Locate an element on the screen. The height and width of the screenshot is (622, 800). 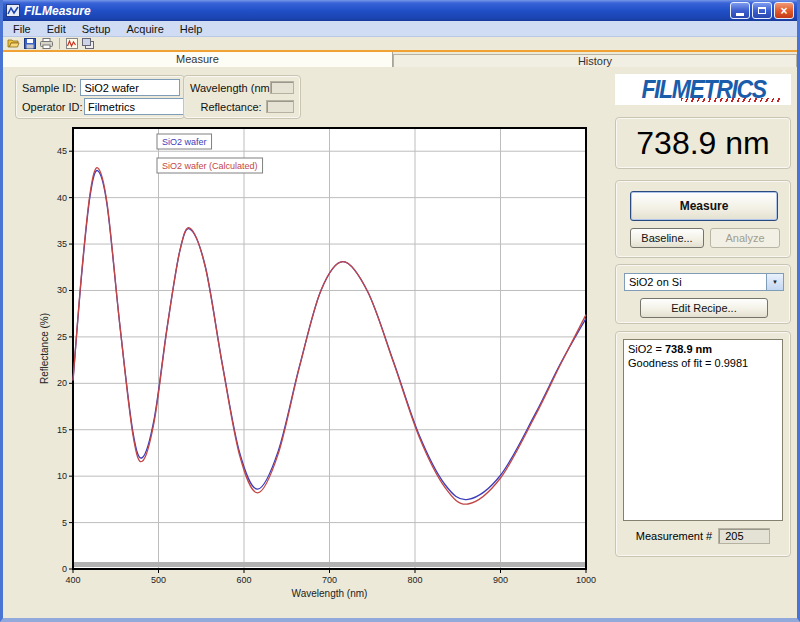
minimize-icon is located at coordinates (740, 14).